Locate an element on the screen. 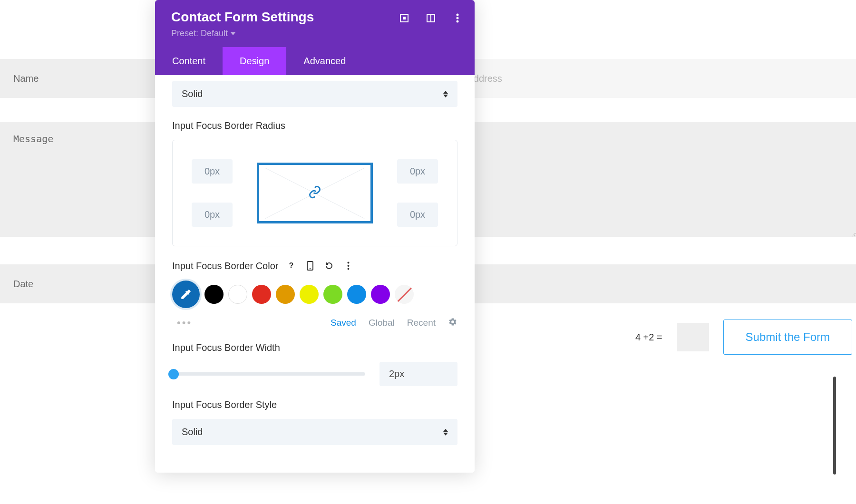  tab-content: Content is located at coordinates (189, 61).